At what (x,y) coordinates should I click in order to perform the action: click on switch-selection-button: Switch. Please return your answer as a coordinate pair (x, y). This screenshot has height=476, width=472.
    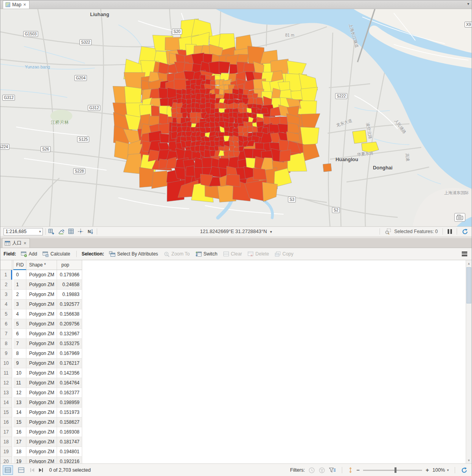
    Looking at the image, I should click on (206, 254).